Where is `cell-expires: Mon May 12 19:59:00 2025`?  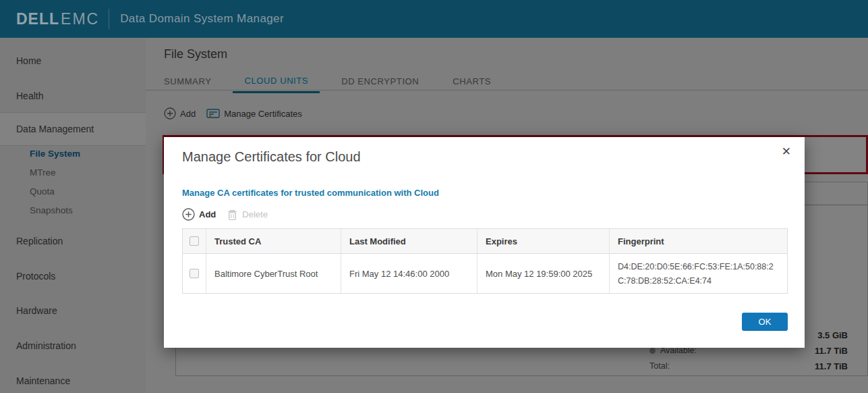
cell-expires: Mon May 12 19:59:00 2025 is located at coordinates (543, 273).